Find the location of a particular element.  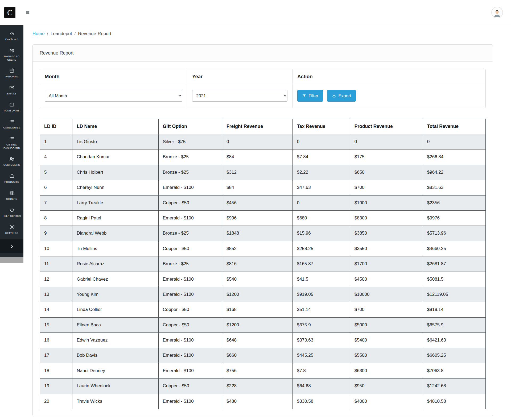

card-title: Revenue Report is located at coordinates (263, 53).